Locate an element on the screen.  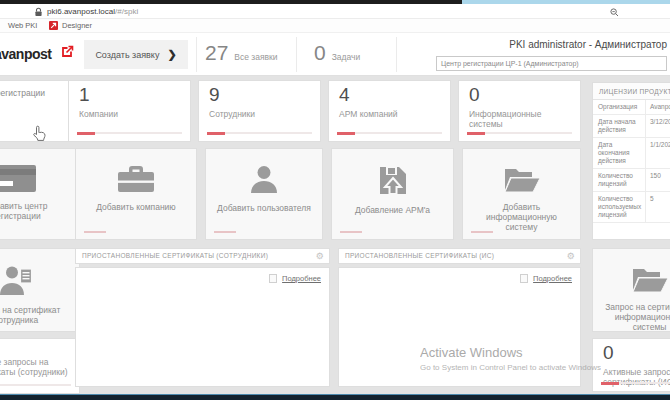
reg-centers-label: Центры регистрации is located at coordinates (22, 93).